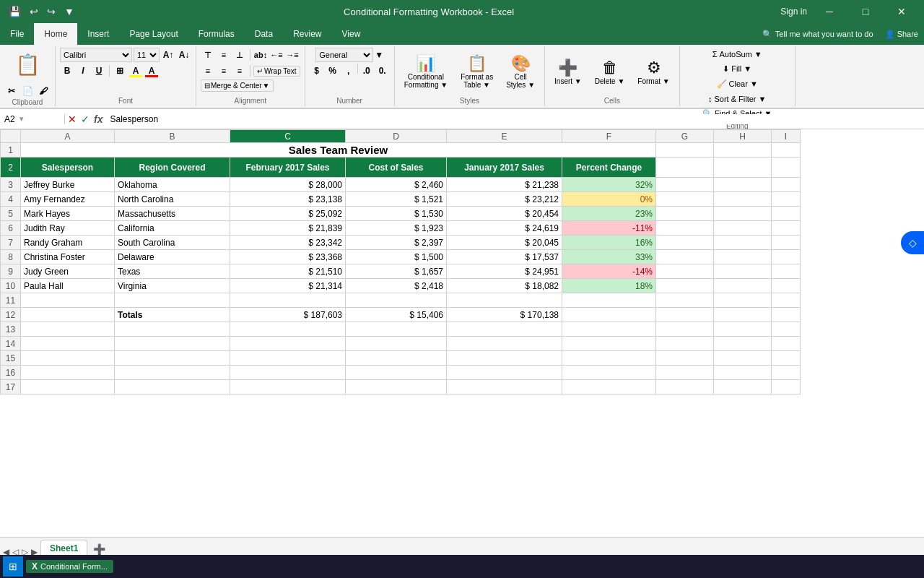 The width and height of the screenshot is (924, 578). What do you see at coordinates (32, 119) in the screenshot?
I see `cell-reference-box: A2 ▼` at bounding box center [32, 119].